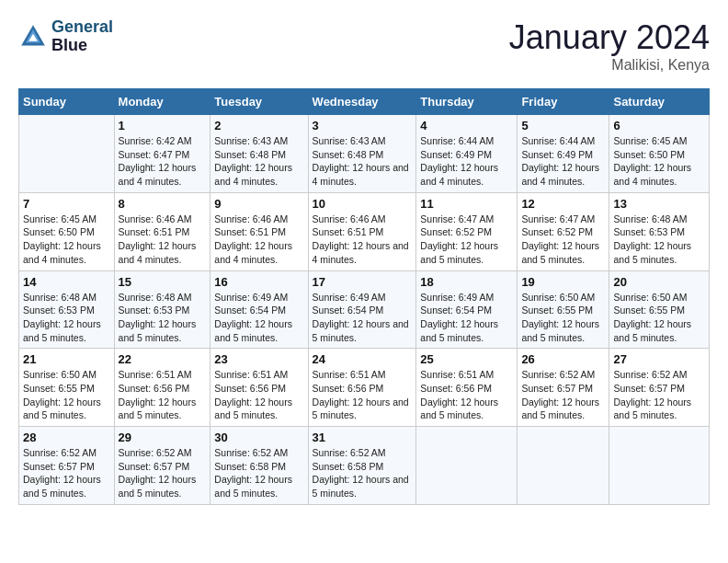 The height and width of the screenshot is (563, 728). I want to click on day-cell: 6Sunrise: 6:45 AMSunset: 6:50 PMDaylight…, so click(660, 155).